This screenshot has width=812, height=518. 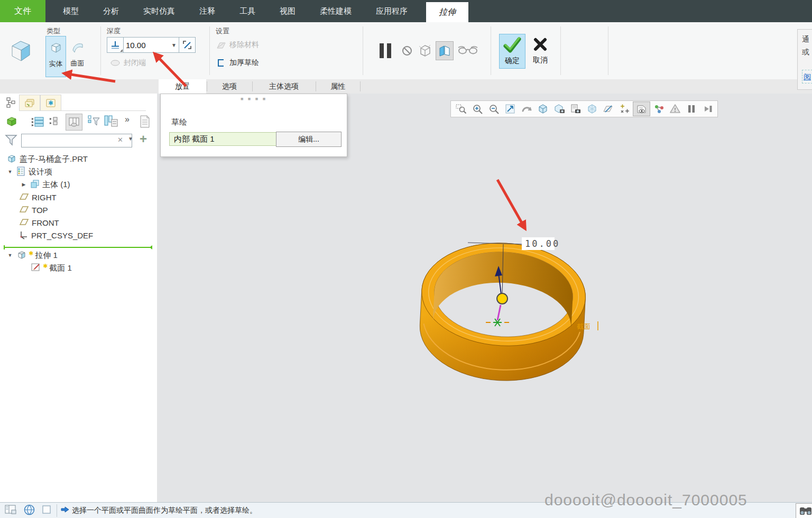 I want to click on tree-item-label: 盖子-马桶盒子.PRT, so click(x=54, y=160).